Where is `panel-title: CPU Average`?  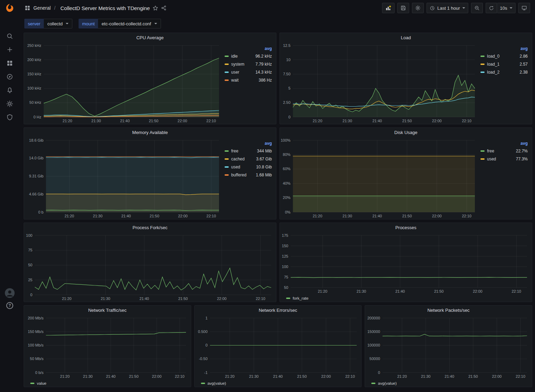 panel-title: CPU Average is located at coordinates (150, 37).